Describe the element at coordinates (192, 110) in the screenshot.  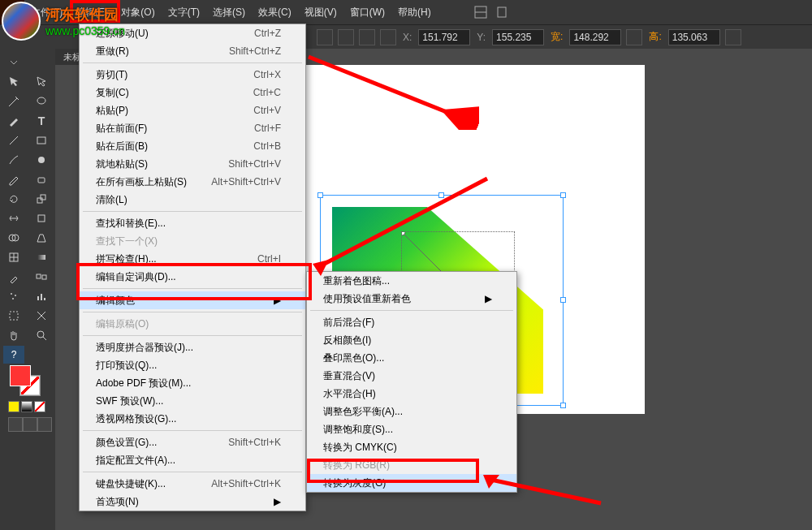
I see `menu-item: 粘贴(P)Ctrl+V` at that location.